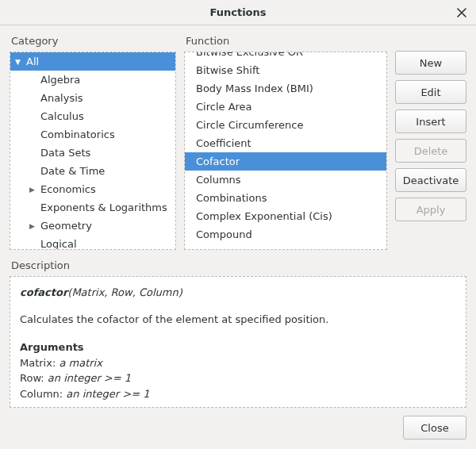 Image resolution: width=476 pixels, height=449 pixels. Describe the element at coordinates (94, 41) in the screenshot. I see `category-label: Category` at that location.